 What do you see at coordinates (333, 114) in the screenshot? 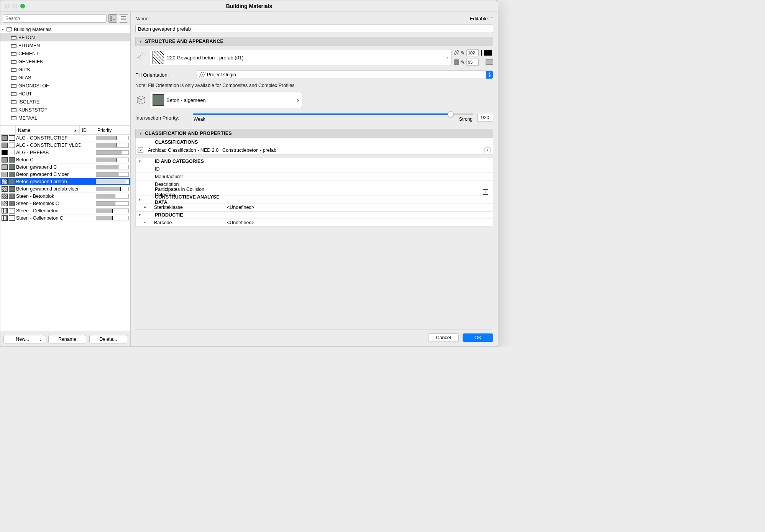
I see `priority-slider` at bounding box center [333, 114].